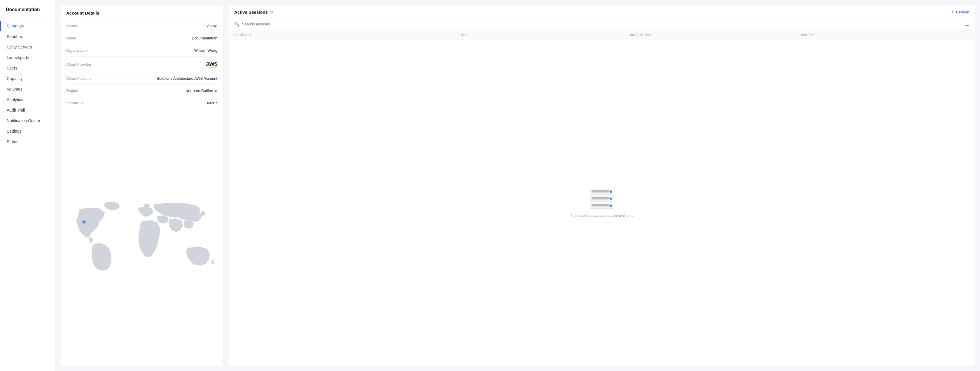 The width and height of the screenshot is (980, 371). I want to click on col-instance-type: Instance Type, so click(715, 35).